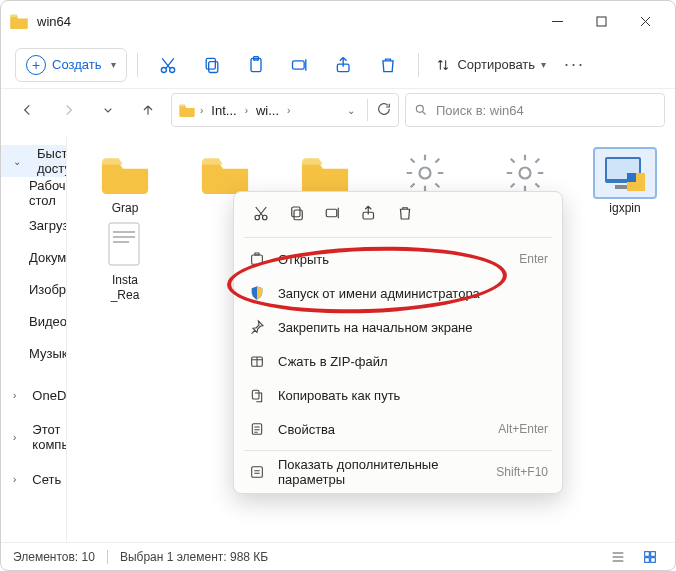 Image resolution: width=676 pixels, height=571 pixels. I want to click on file-item: Insta _Rea, so click(125, 262).